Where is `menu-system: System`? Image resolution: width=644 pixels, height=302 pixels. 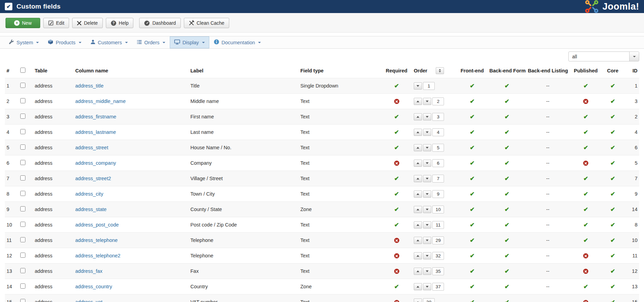
menu-system: System is located at coordinates (24, 43).